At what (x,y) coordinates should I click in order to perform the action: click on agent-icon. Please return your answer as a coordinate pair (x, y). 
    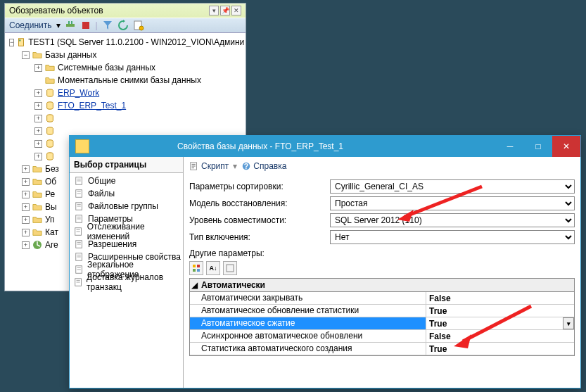
    Looking at the image, I should click on (37, 245).